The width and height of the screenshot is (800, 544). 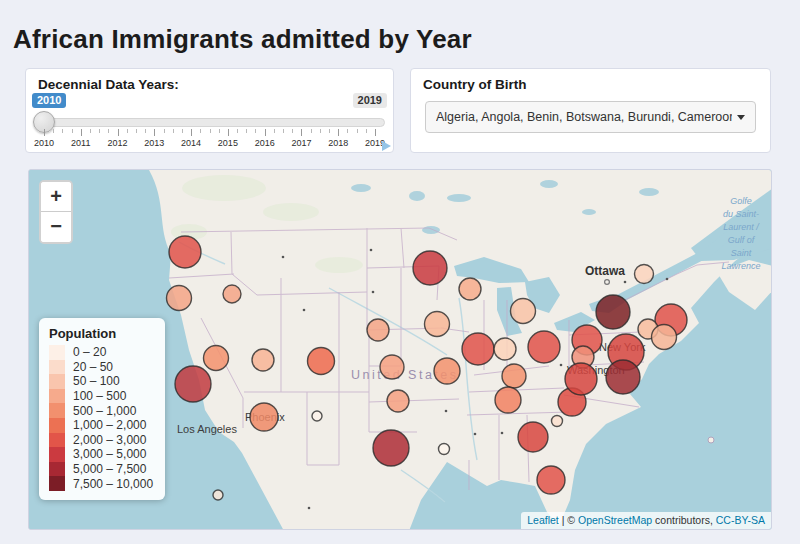 What do you see at coordinates (210, 122) in the screenshot?
I see `slider-track` at bounding box center [210, 122].